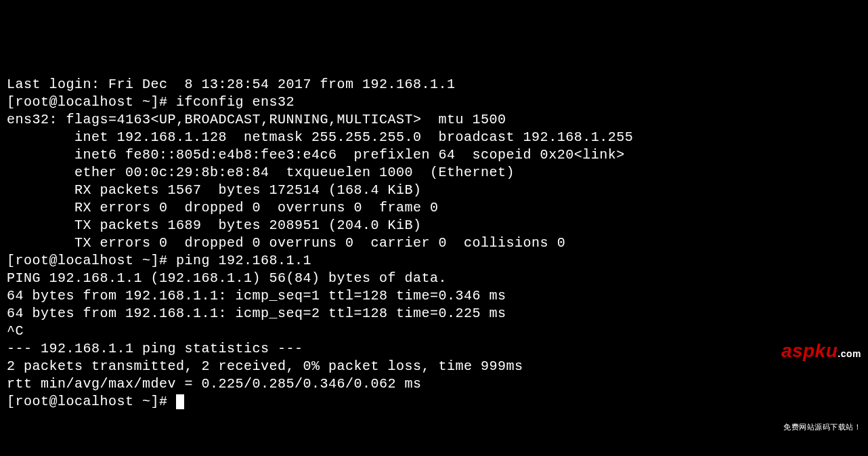 The image size is (868, 456). What do you see at coordinates (810, 427) in the screenshot?
I see `watermark-tagline: 免费网站源码下载站！` at bounding box center [810, 427].